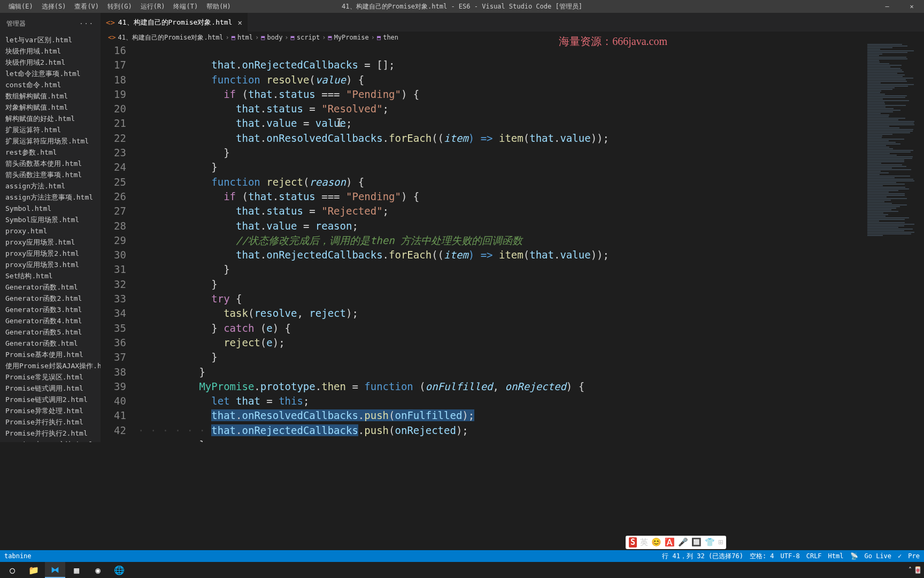 This screenshot has width=924, height=578. I want to click on text-cursor-icon: I, so click(339, 123).